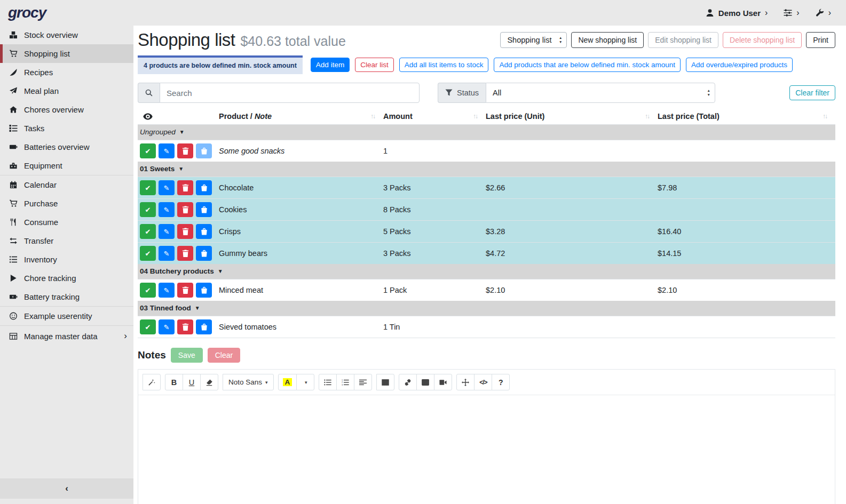  I want to click on save-notes-button: Save, so click(187, 355).